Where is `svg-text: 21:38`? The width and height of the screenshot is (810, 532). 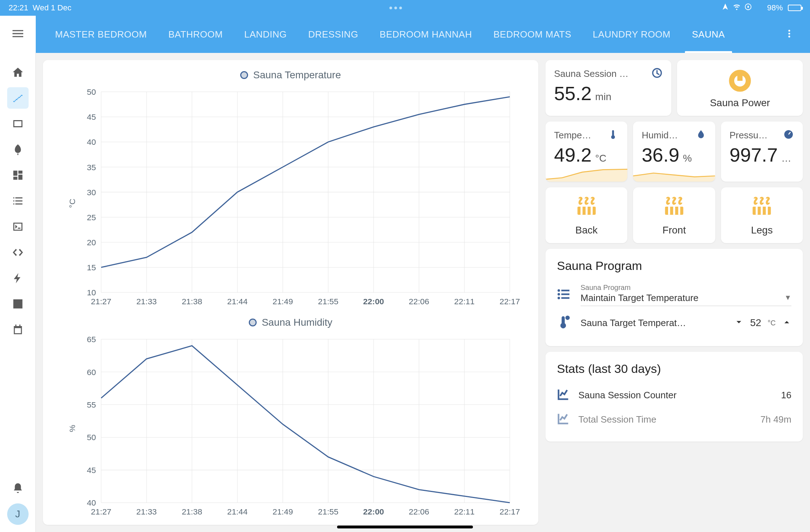 svg-text: 21:38 is located at coordinates (192, 512).